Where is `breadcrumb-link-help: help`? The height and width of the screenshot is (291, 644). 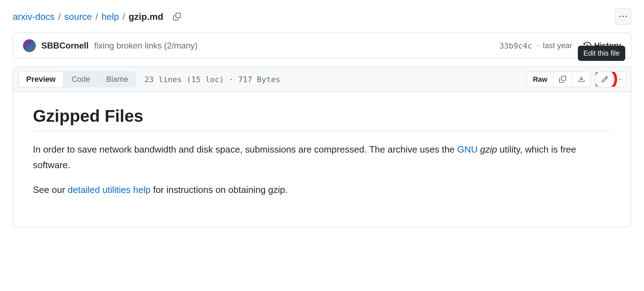
breadcrumb-link-help: help is located at coordinates (110, 17).